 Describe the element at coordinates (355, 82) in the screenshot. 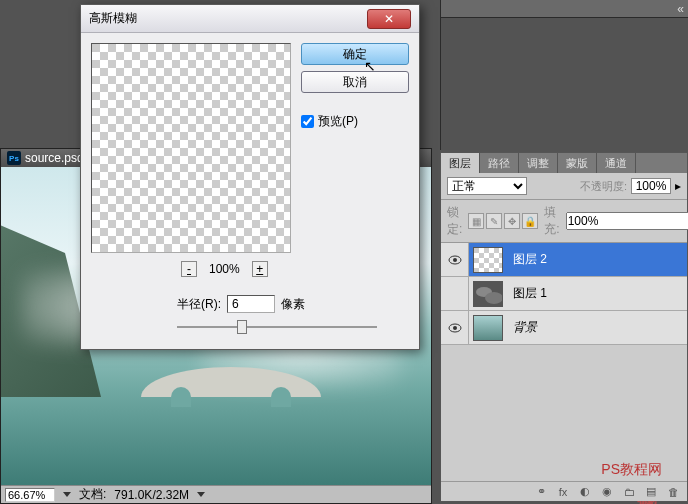

I see `cancel-button: 取消` at that location.